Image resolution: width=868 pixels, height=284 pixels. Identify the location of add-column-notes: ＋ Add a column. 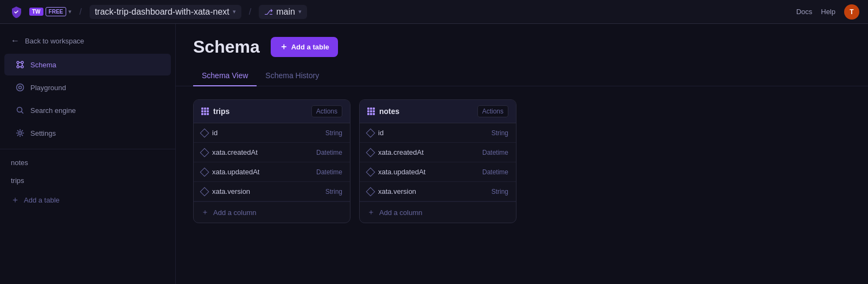
(438, 212).